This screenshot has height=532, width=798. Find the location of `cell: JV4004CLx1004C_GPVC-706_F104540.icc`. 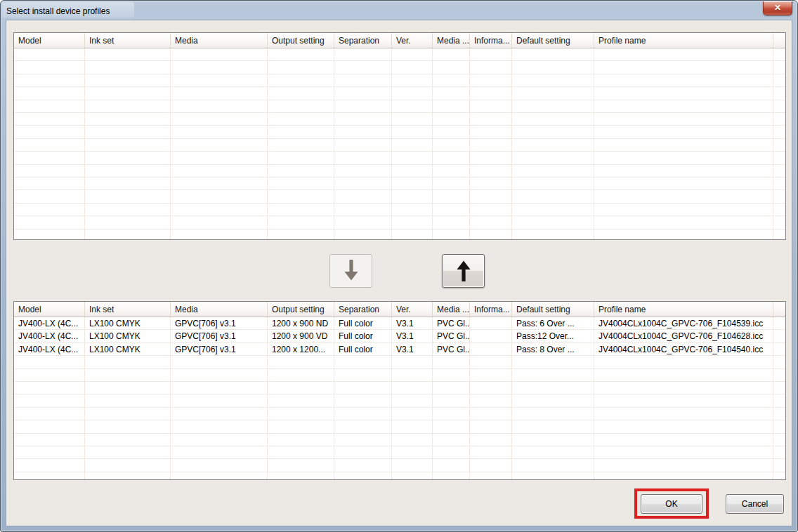

cell: JV4004CLx1004C_GPVC-706_F104540.icc is located at coordinates (684, 350).